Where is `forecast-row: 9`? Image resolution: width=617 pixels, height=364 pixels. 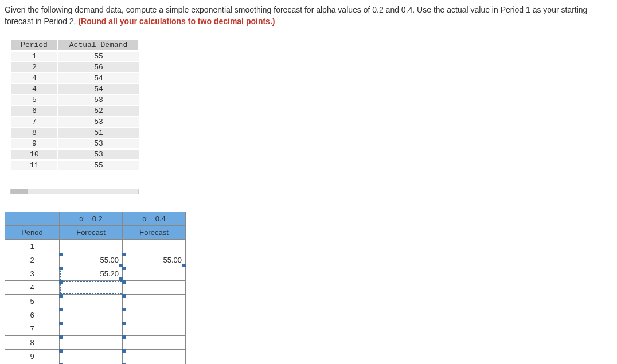 forecast-row: 9 is located at coordinates (95, 357).